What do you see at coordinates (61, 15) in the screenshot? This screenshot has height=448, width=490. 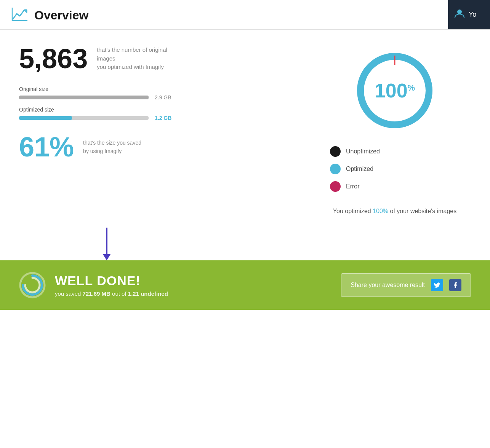 I see `page-title: Overview` at bounding box center [61, 15].